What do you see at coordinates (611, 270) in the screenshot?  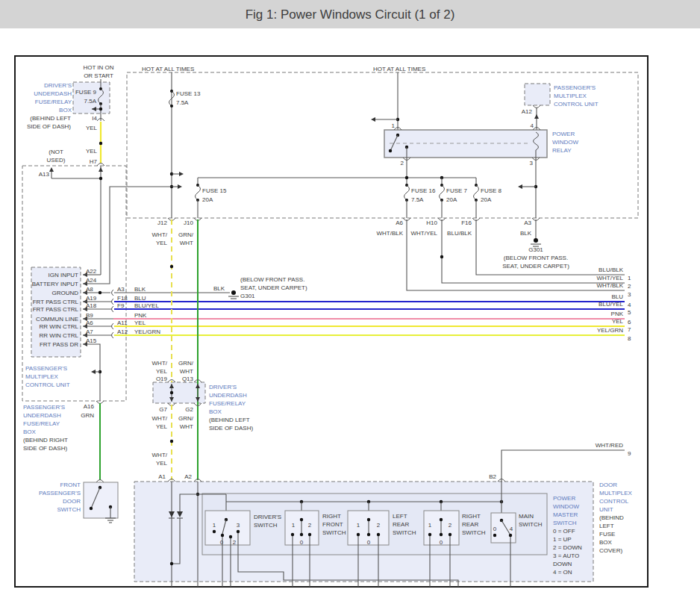 I see `wire1-label: BLU/BLK` at bounding box center [611, 270].